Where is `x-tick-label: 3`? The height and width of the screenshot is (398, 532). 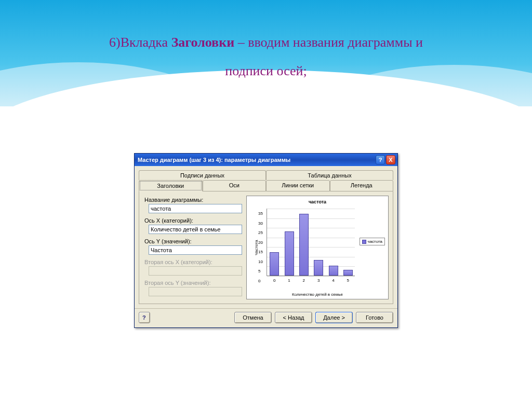
x-tick-label: 3 is located at coordinates (318, 280).